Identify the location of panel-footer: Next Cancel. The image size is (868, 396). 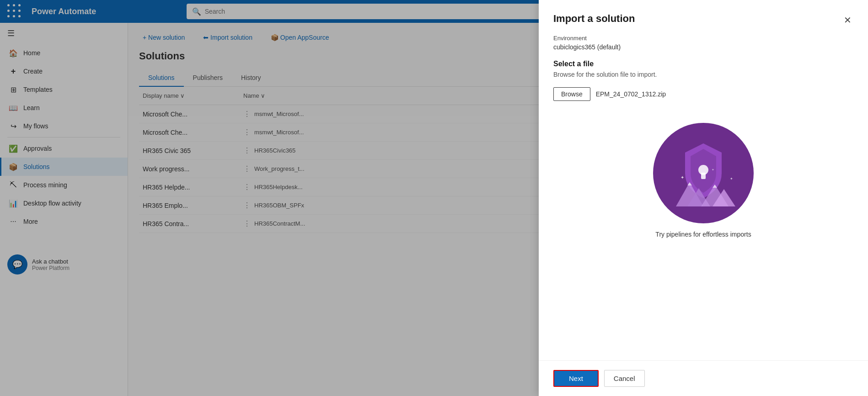
(703, 378).